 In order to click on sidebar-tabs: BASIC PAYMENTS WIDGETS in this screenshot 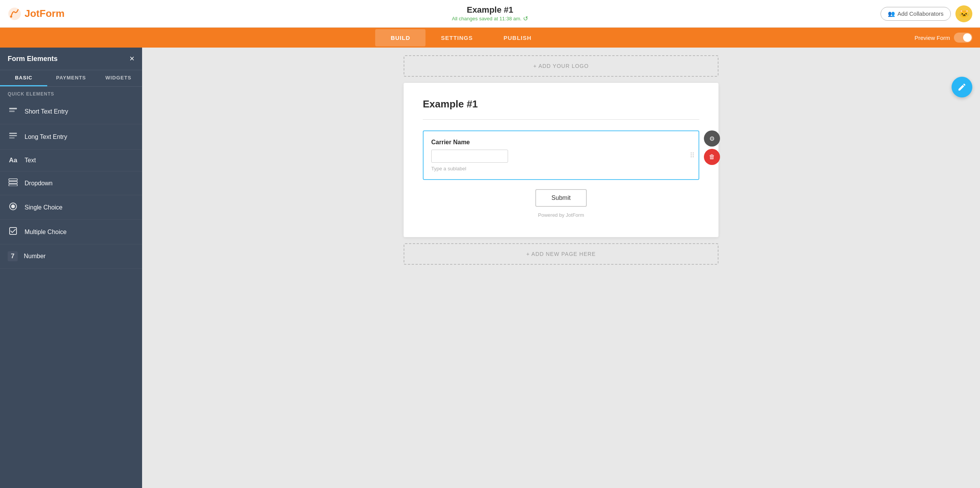, I will do `click(71, 78)`.